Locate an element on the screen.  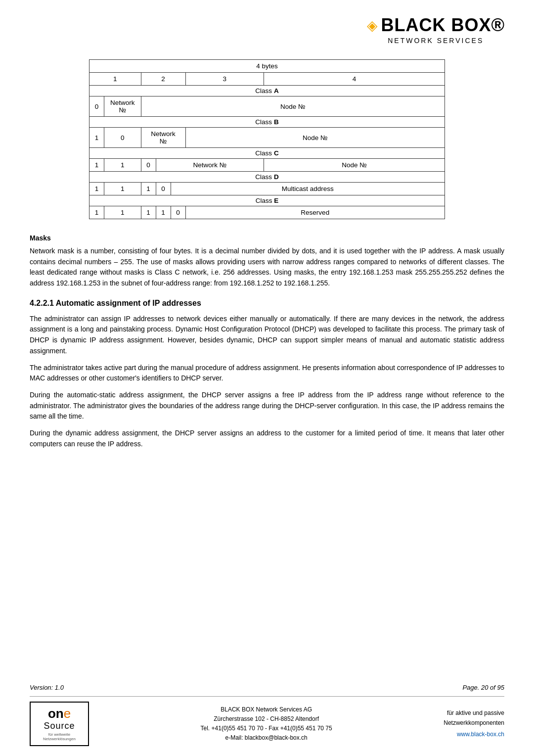
class-a-node: Node № is located at coordinates (293, 107).